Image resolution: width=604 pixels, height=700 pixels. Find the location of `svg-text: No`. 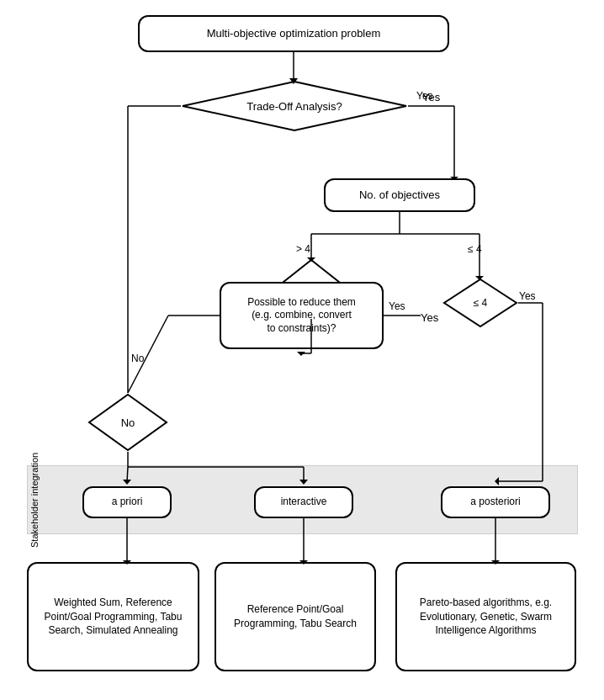

svg-text: No is located at coordinates (138, 358).